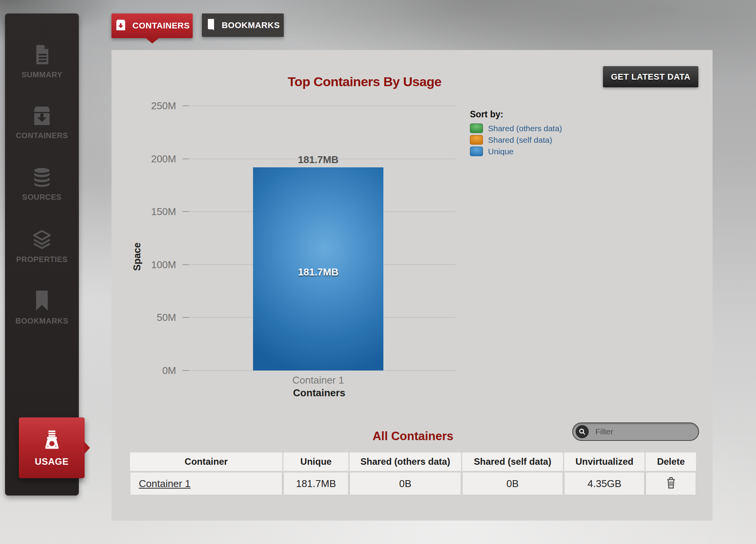 Image resolution: width=756 pixels, height=544 pixels. What do you see at coordinates (42, 135) in the screenshot?
I see `sidebar-item-label: CONTAINERS` at bounding box center [42, 135].